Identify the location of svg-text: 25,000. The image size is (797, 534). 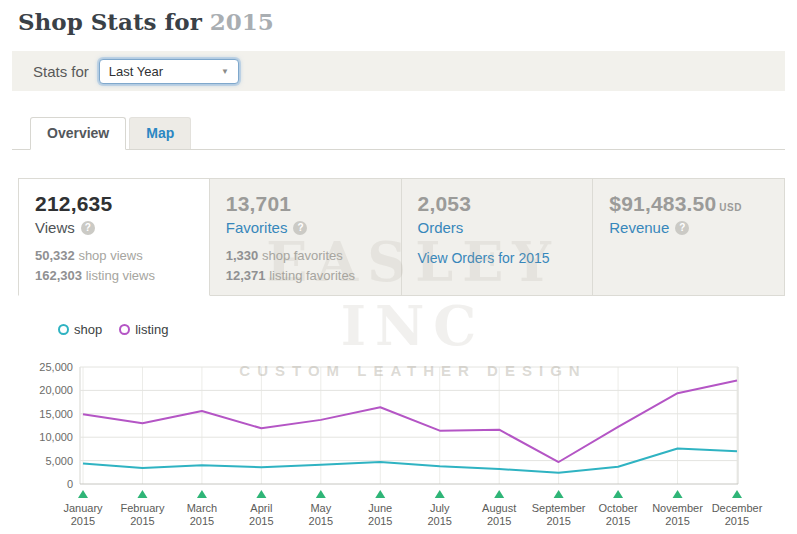
(56, 367).